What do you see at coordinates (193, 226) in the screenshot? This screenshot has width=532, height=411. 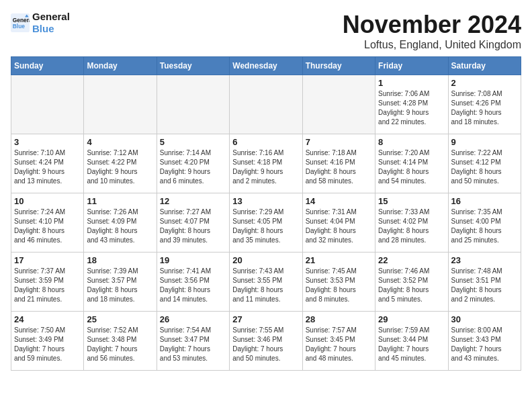 I see `day-info: Sunrise: 7:27 AM Sunset: 4:07 PM Dayligh…` at bounding box center [193, 226].